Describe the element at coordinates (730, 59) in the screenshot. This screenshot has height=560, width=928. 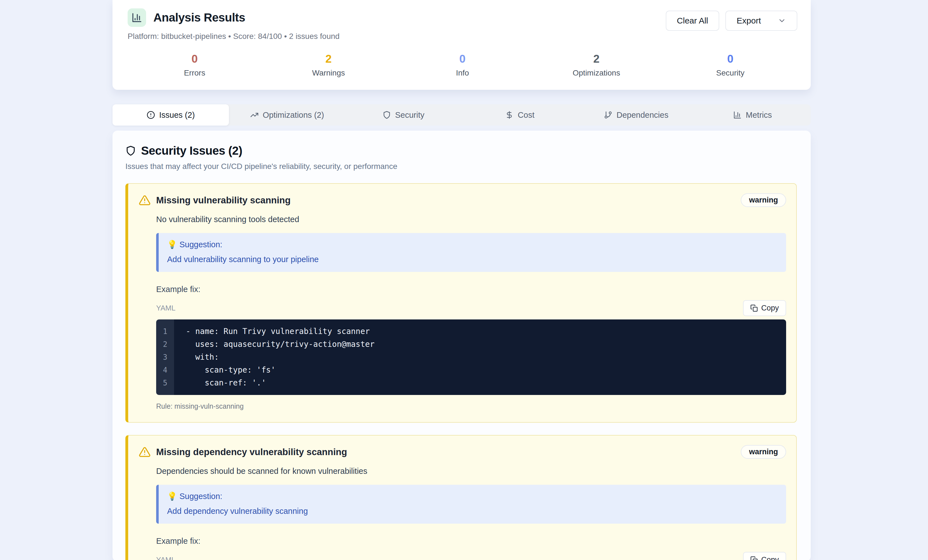
I see `stat-security-value: 0` at that location.